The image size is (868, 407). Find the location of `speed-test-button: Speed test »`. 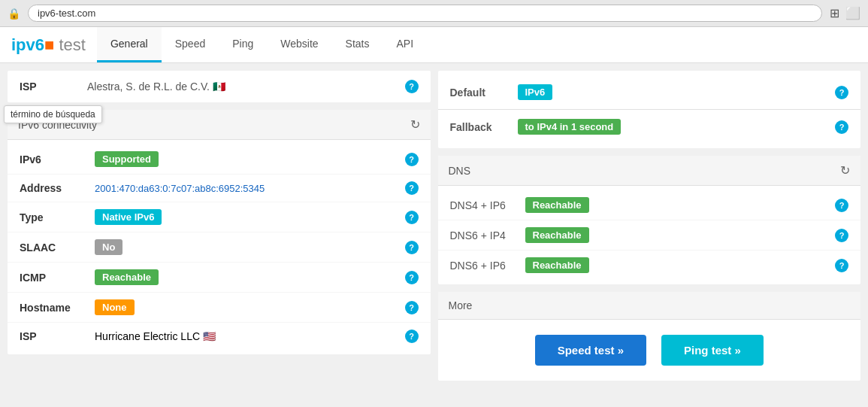

speed-test-button: Speed test » is located at coordinates (591, 351).